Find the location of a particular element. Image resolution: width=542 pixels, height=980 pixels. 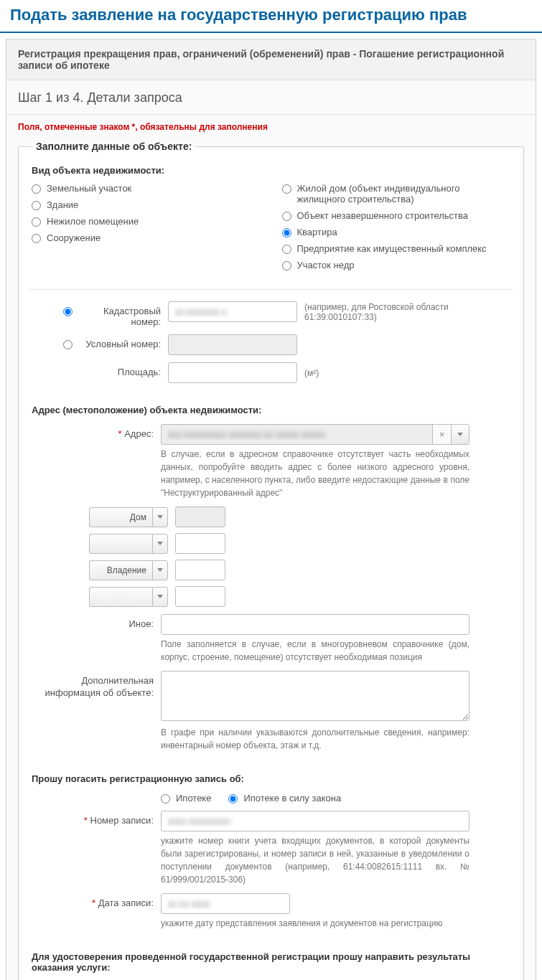

extra-arrow-icon is located at coordinates (160, 597).